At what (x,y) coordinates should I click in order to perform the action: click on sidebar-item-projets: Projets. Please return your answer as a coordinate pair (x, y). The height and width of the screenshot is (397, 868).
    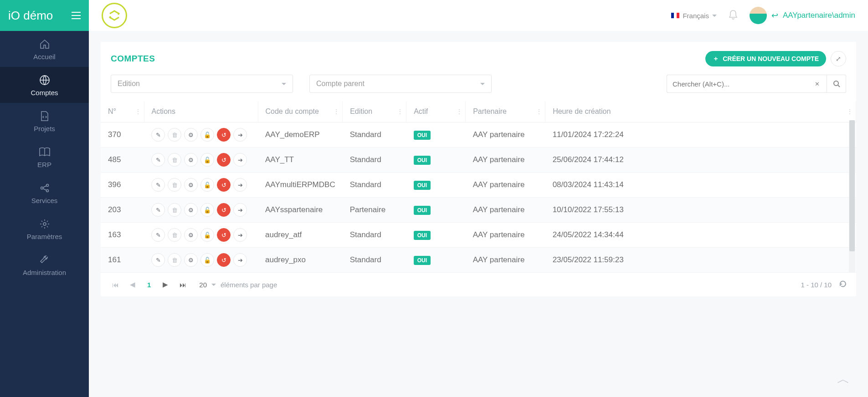
    Looking at the image, I should click on (45, 121).